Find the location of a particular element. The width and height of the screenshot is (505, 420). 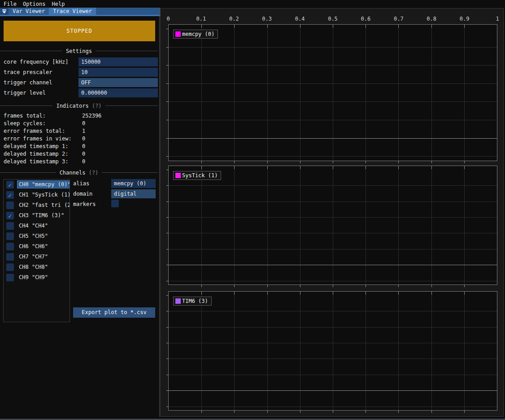

alias-input: memcpy (0) is located at coordinates (134, 184).